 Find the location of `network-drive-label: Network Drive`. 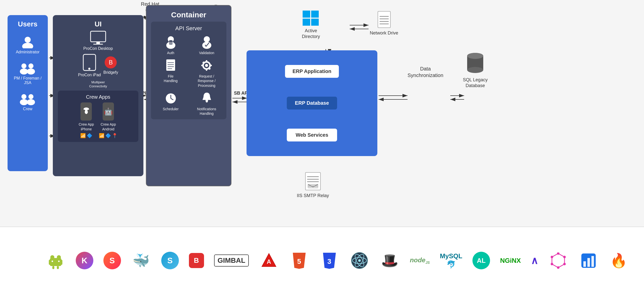

network-drive-label: Network Drive is located at coordinates (384, 33).